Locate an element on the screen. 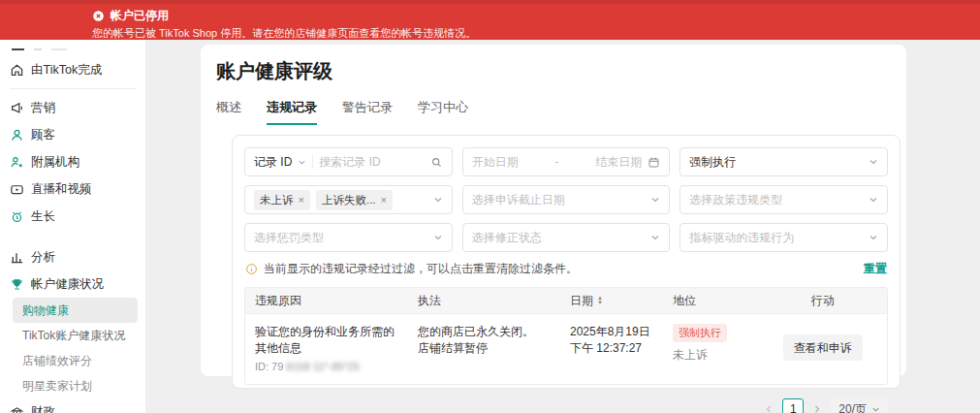 The height and width of the screenshot is (413, 980). sidebar-subitem-label: TikTok账户健康状况 is located at coordinates (74, 335).